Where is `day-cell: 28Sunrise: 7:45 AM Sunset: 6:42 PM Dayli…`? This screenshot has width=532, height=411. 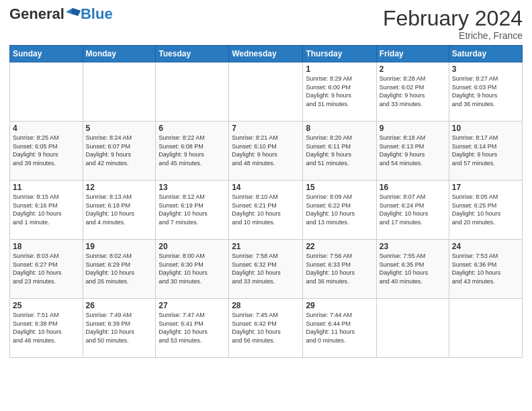
day-cell: 28Sunrise: 7:45 AM Sunset: 6:42 PM Dayli… is located at coordinates (266, 328).